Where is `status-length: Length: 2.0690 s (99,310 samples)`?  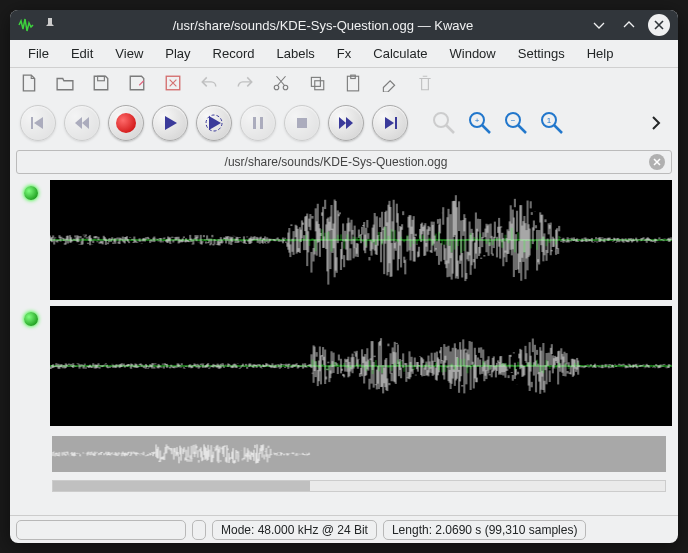
status-length: Length: 2.0690 s (99,310 samples) is located at coordinates (484, 530).